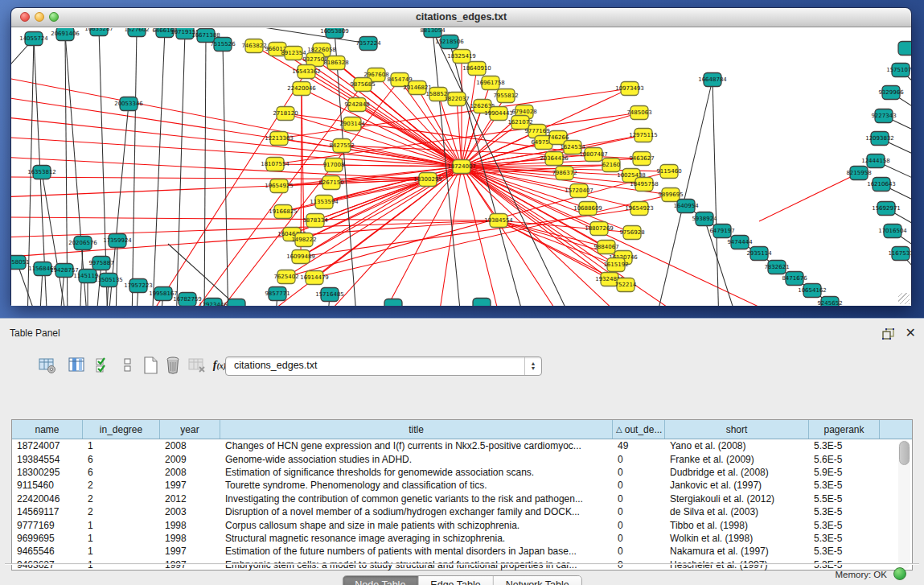 The width and height of the screenshot is (924, 585). Describe the element at coordinates (190, 430) in the screenshot. I see `column-header-year: year` at that location.